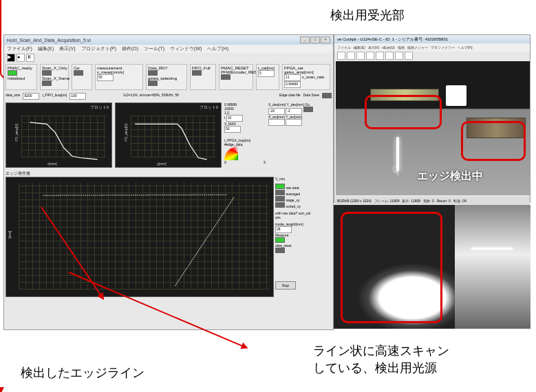  Describe the element at coordinates (418, 47) in the screenshot. I see `cam-menu-measure: 描画メジャー` at that location.